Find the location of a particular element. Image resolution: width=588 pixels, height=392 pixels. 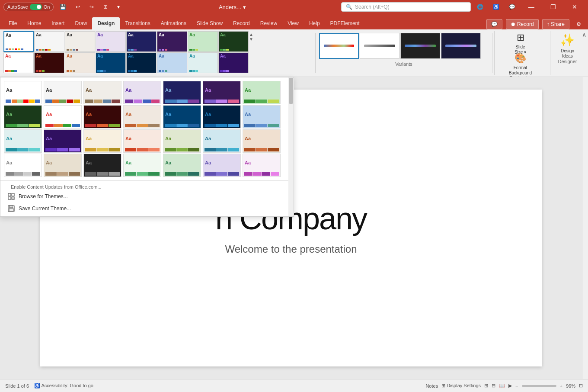

theme-item-14: Aa is located at coordinates (172, 63).